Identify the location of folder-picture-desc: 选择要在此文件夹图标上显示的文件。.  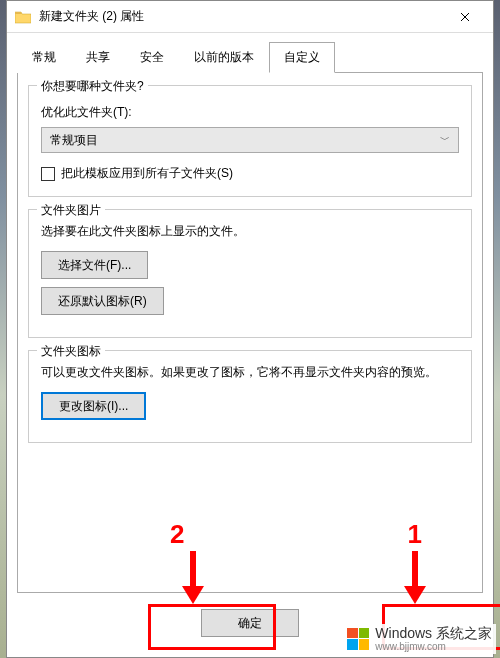
(250, 232).